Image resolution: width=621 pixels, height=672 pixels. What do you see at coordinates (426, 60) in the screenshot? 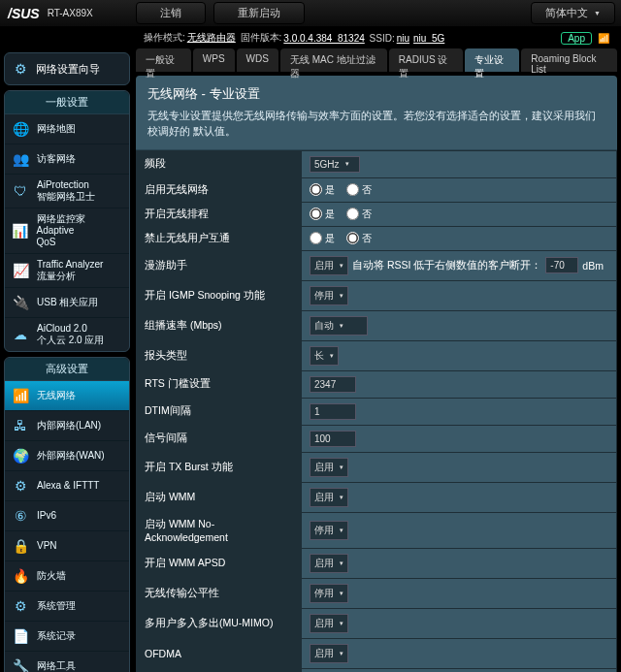
I see `tab: RADIUS 设置` at bounding box center [426, 60].